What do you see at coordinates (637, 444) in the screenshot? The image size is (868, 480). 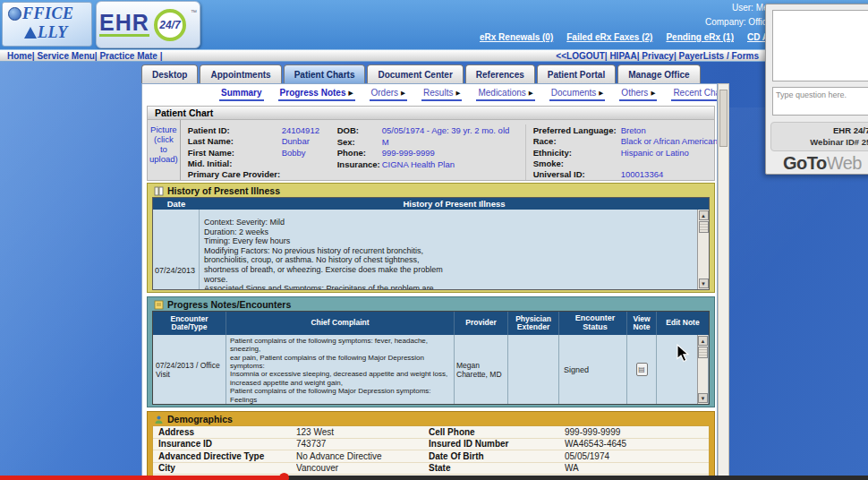 I see `insured-id-value: WA46543-4645` at bounding box center [637, 444].